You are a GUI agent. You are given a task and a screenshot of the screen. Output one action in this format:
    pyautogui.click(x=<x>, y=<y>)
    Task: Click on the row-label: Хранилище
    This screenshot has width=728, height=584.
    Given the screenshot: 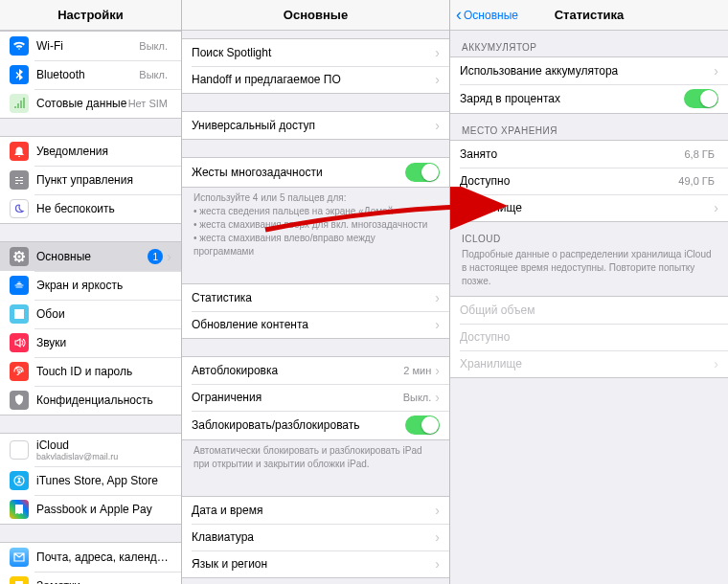 What is the action you would take?
    pyautogui.click(x=586, y=364)
    